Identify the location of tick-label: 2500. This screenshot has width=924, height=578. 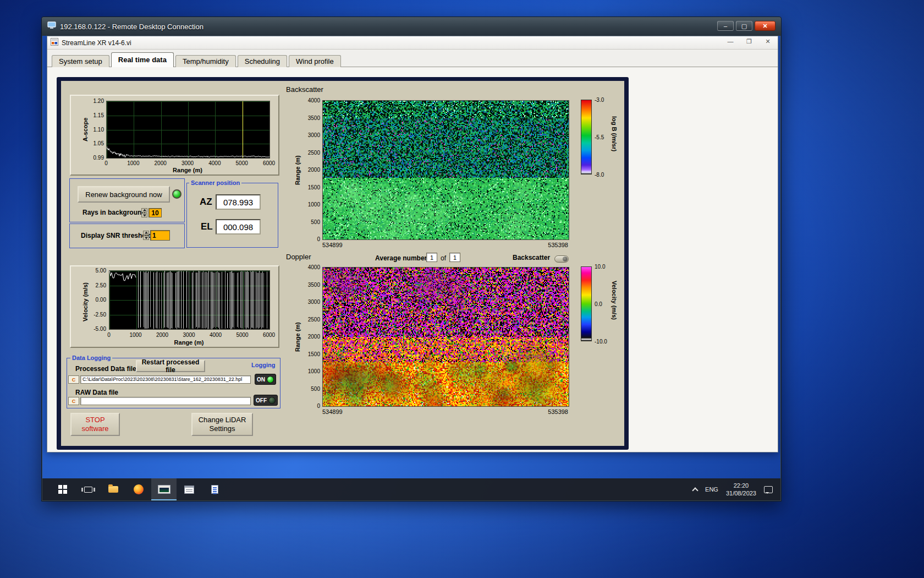
(314, 152).